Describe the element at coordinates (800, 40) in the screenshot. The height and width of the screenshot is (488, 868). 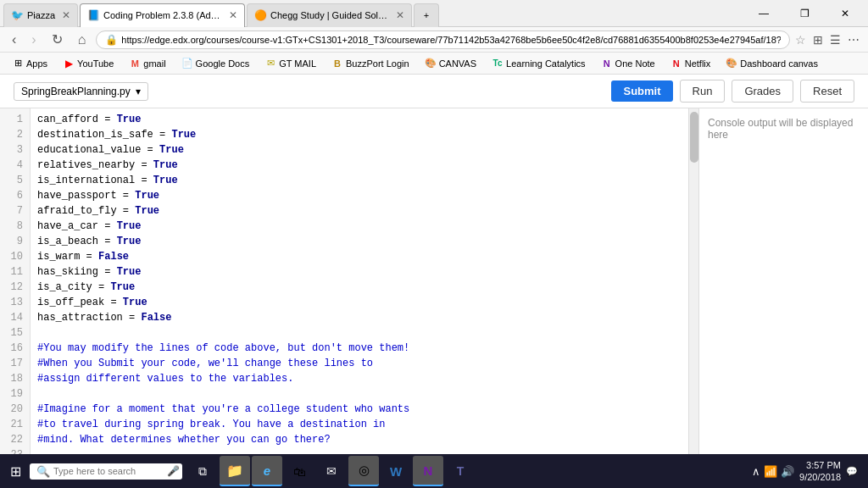
I see `bookmark-star-button: ☆` at that location.